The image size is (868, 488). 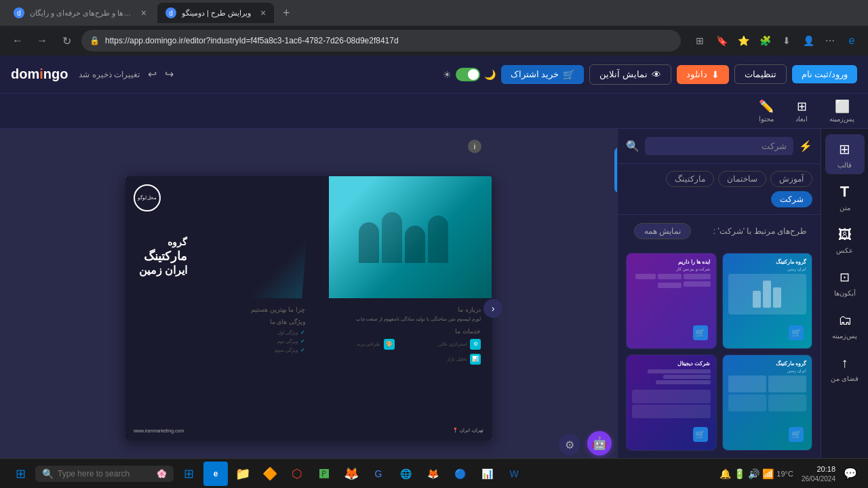 What do you see at coordinates (433, 474) in the screenshot?
I see `taskbar-app7: 🦊` at bounding box center [433, 474].